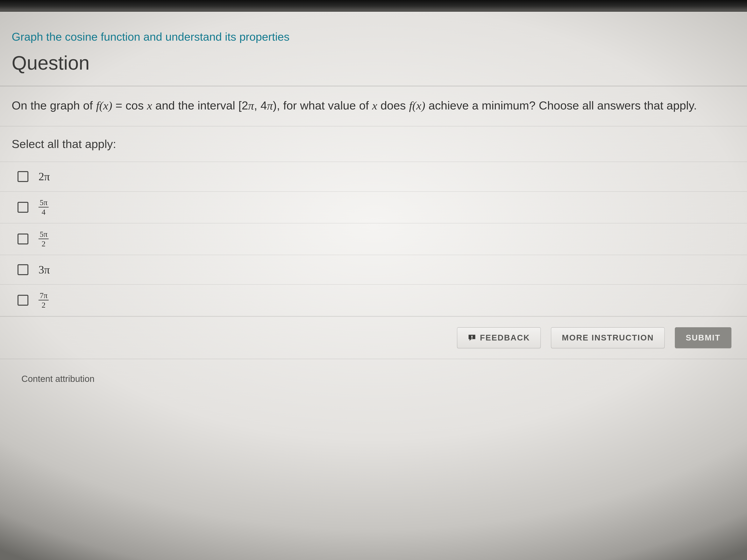  I want to click on option-row: 5π 2, so click(374, 239).